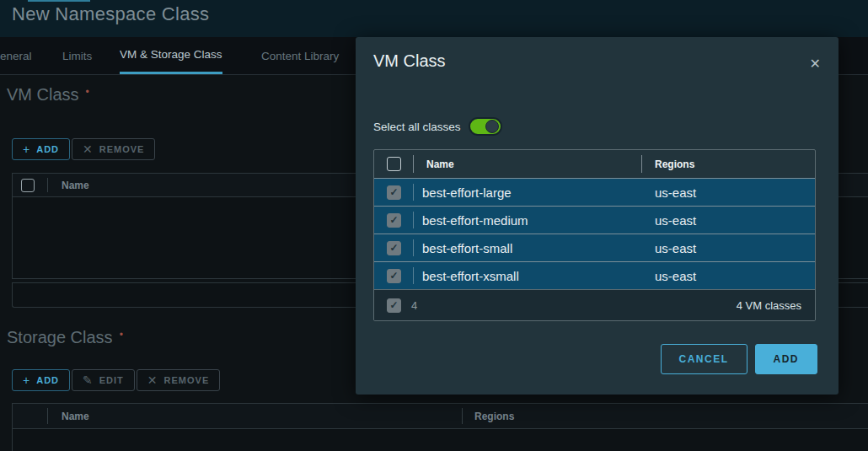  What do you see at coordinates (48, 94) in the screenshot?
I see `vm-class-heading: VM Class•` at bounding box center [48, 94].